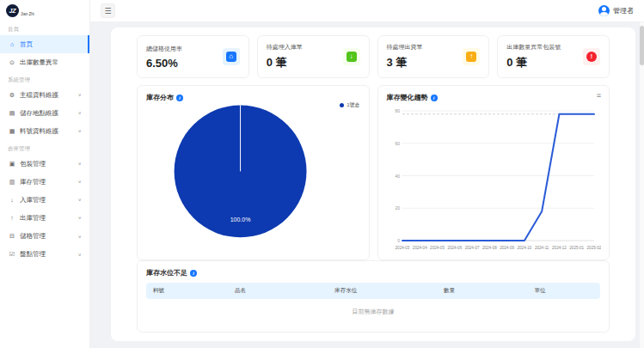 This screenshot has width=644, height=348. Describe the element at coordinates (494, 179) in the screenshot. I see `trend-chart: 0204060802024-032024-042024-052024-06202…` at that location.